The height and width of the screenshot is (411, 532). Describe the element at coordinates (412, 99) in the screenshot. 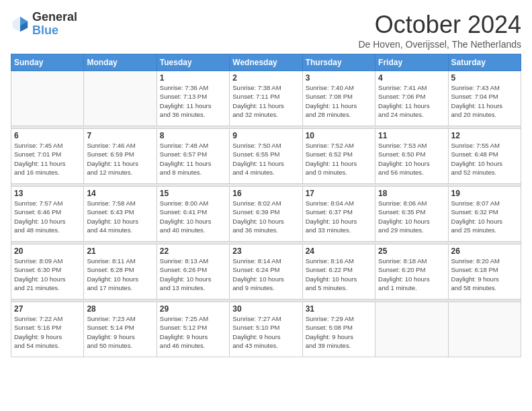

I see `day-cell-0-5: 4Sunrise: 7:41 AM Sunset: 7:06 PM Daylig…` at that location.